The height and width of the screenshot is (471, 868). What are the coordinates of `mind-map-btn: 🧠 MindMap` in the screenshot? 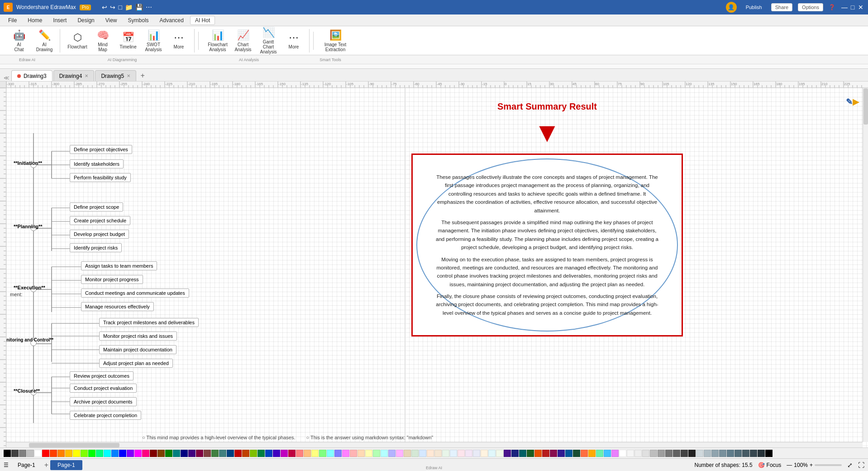 It's located at (103, 41).